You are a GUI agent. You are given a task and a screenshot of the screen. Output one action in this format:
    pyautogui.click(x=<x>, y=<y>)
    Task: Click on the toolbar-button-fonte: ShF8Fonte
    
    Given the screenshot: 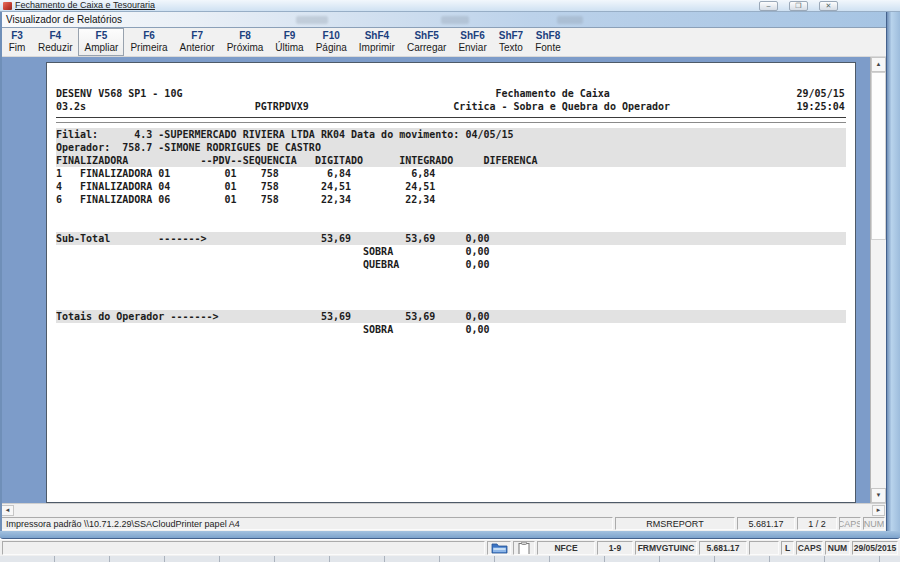 What is the action you would take?
    pyautogui.click(x=548, y=42)
    